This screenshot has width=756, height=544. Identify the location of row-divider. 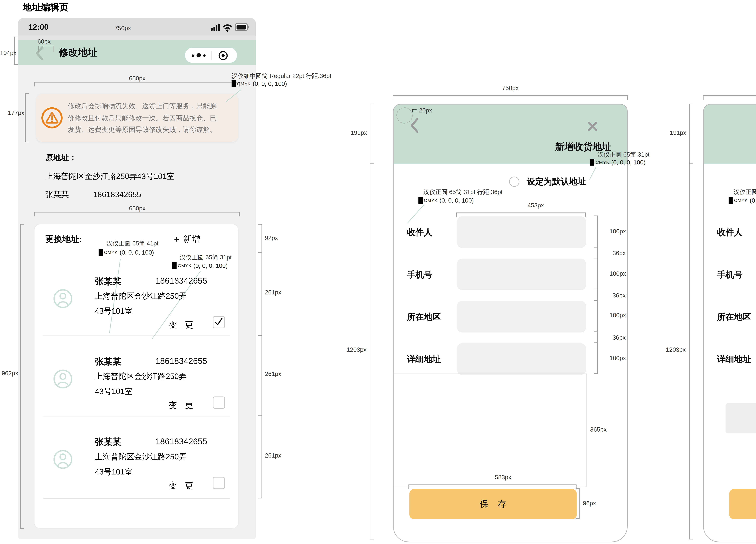
(136, 498).